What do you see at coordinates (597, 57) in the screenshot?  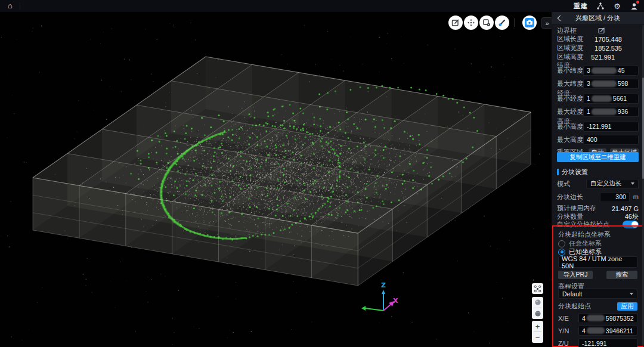 I see `region-height-row: 区域高度 521.991` at bounding box center [597, 57].